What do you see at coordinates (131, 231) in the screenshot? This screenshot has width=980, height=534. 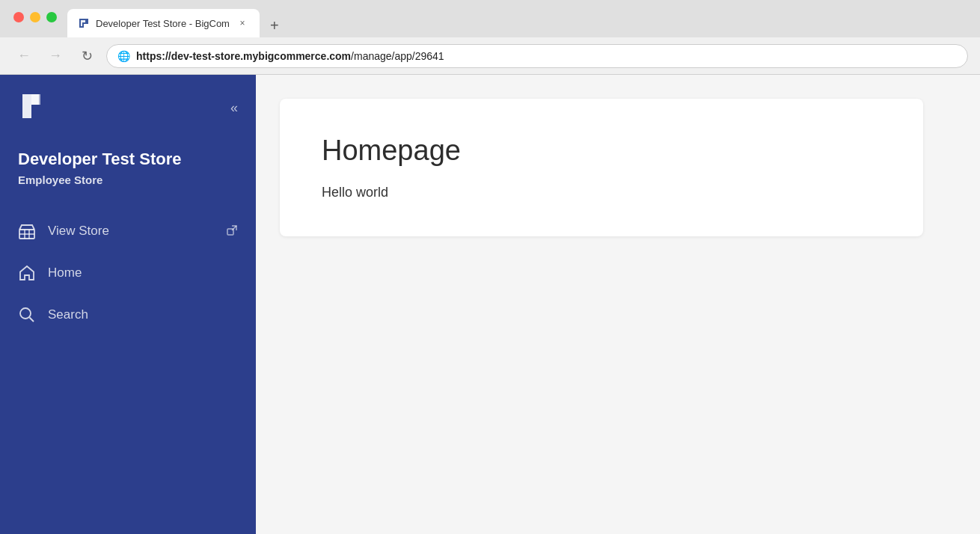 I see `view-store-label: View Store` at bounding box center [131, 231].